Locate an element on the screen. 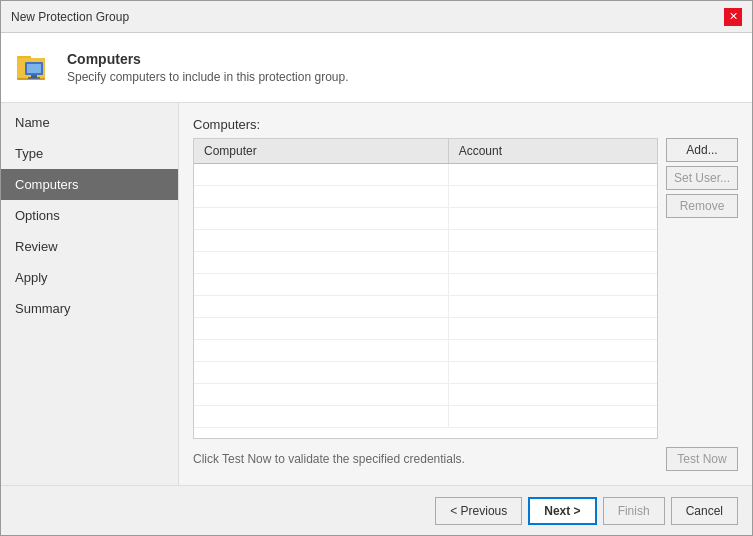 The width and height of the screenshot is (753, 536). next-button: Next > is located at coordinates (562, 511).